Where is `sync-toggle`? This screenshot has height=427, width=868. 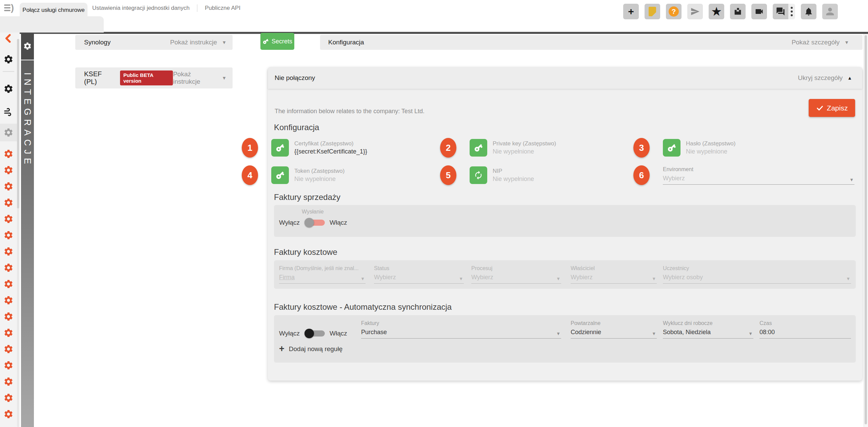 sync-toggle is located at coordinates (315, 333).